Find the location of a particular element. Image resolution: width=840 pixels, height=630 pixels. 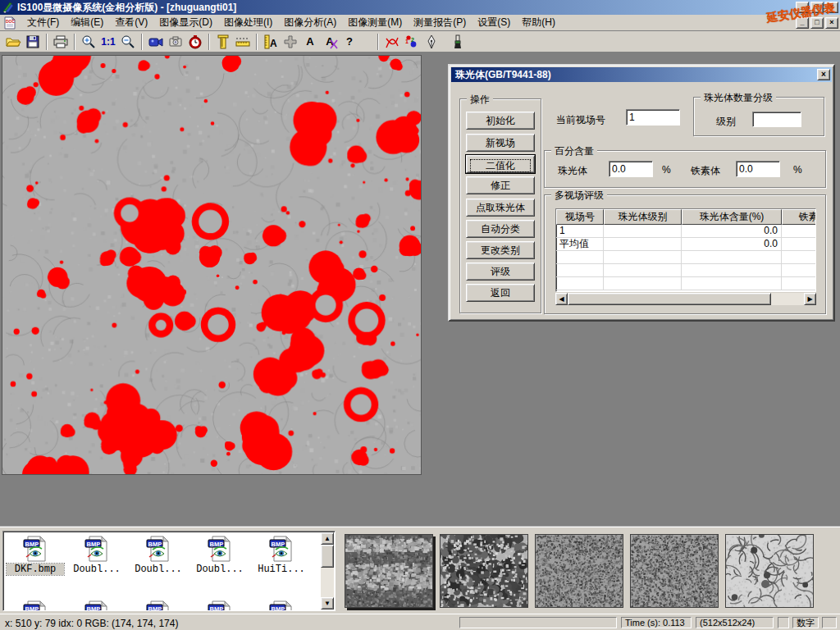

open-button is located at coordinates (13, 42).